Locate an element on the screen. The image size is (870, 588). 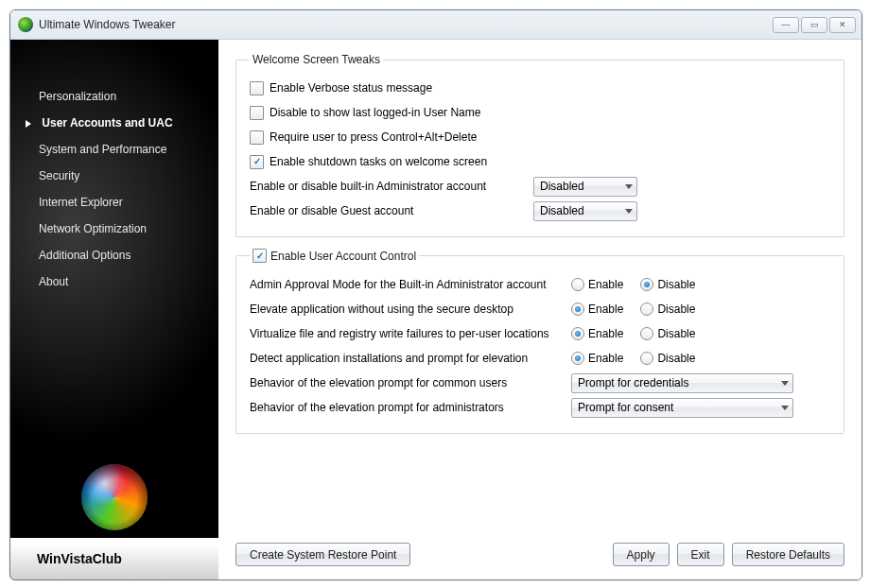
maximize-button: ▭ is located at coordinates (814, 25).